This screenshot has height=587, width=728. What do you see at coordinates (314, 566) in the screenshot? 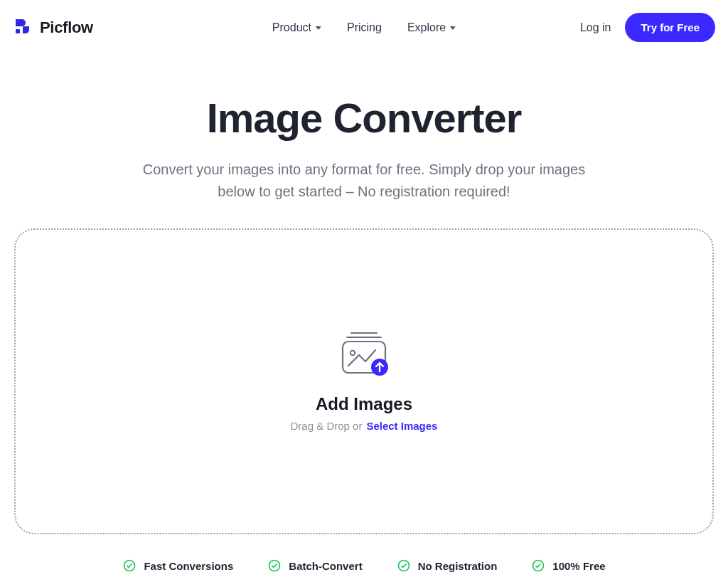
I see `feature-batch-convert: Batch-Convert` at bounding box center [314, 566].